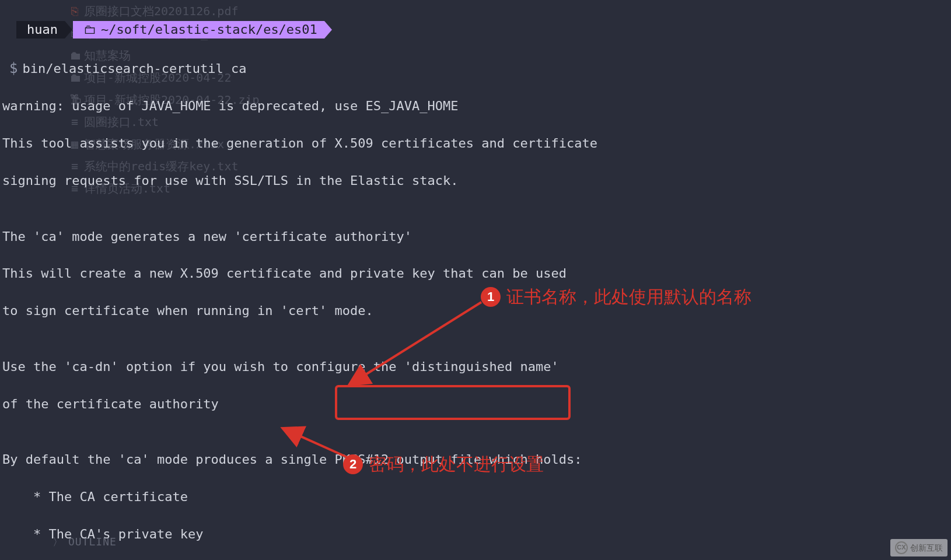 The height and width of the screenshot is (560, 951). Describe the element at coordinates (475, 311) in the screenshot. I see `output-line: to sign certificate when running in 'cer…` at that location.